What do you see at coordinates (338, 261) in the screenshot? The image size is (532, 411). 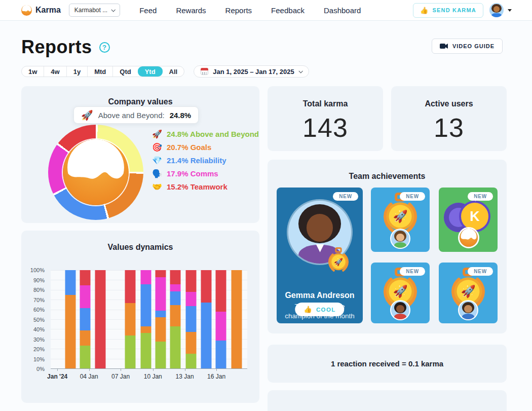 I see `medal-icon` at bounding box center [338, 261].